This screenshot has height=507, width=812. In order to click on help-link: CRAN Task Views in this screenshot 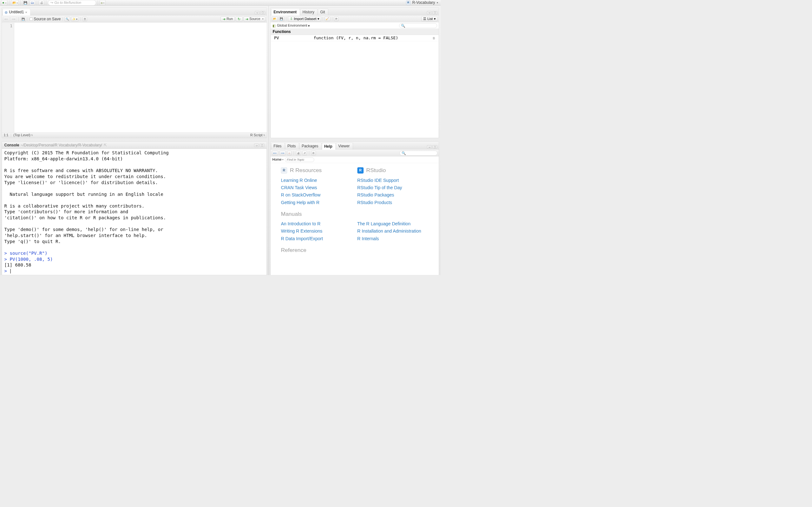, I will do `click(317, 188)`.